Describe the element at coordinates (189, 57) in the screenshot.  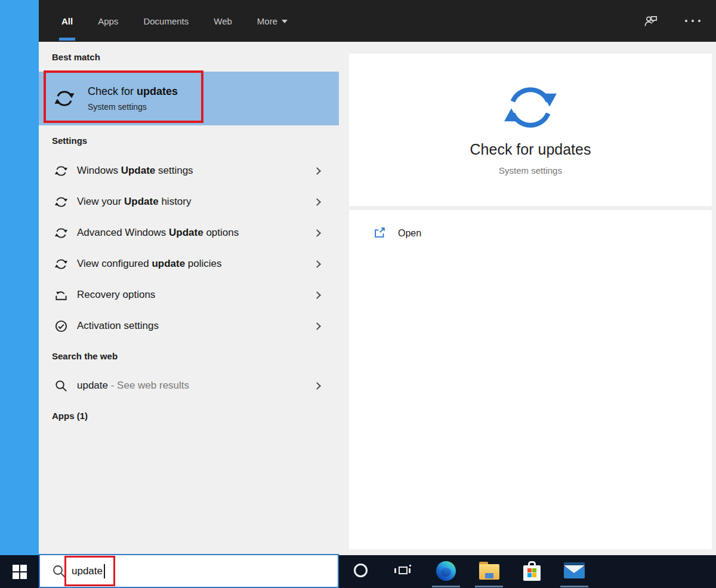
I see `best-match-header: Best match` at that location.